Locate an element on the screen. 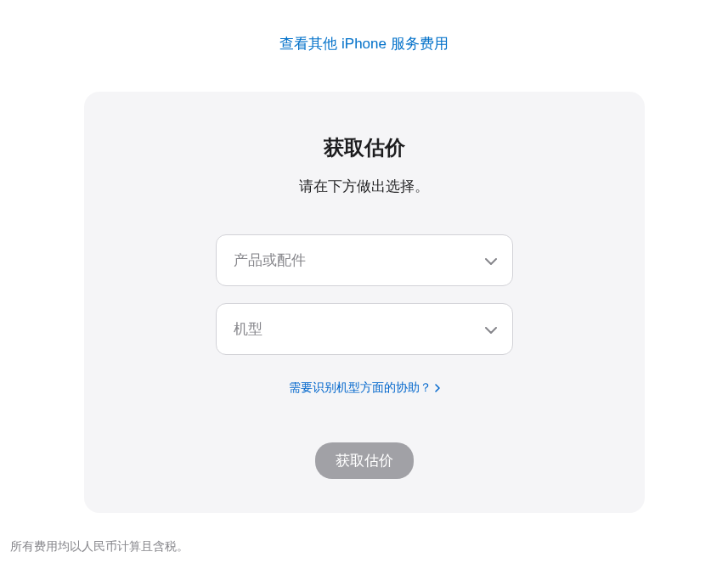 The width and height of the screenshot is (728, 563). card-subtitle: 请在下方做出选择。 is located at coordinates (364, 187).